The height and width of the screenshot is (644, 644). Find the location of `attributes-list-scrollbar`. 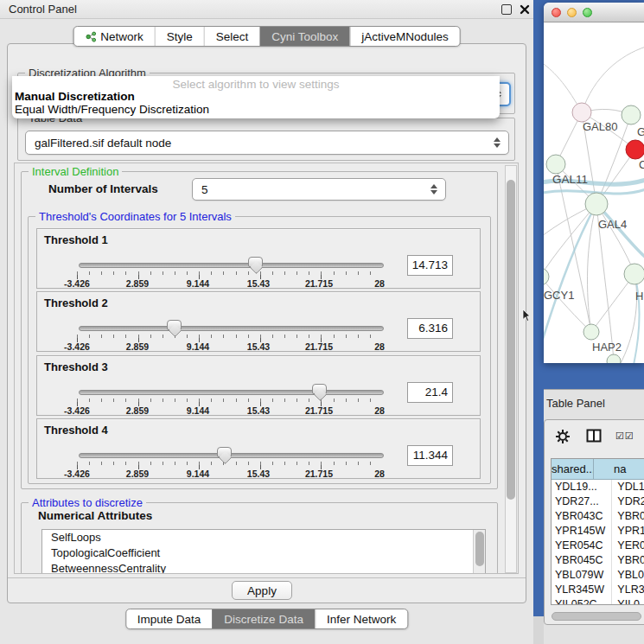

attributes-list-scrollbar is located at coordinates (479, 552).